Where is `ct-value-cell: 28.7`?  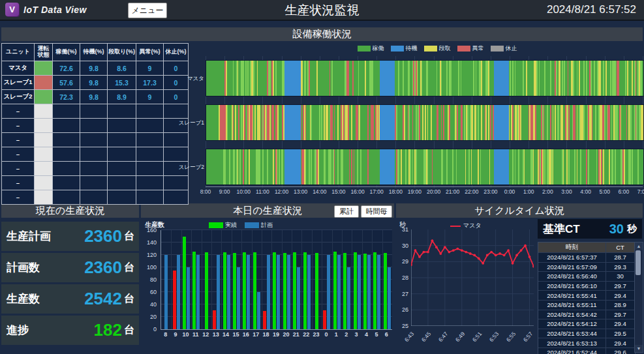 ct-value-cell: 28.7 is located at coordinates (620, 258).